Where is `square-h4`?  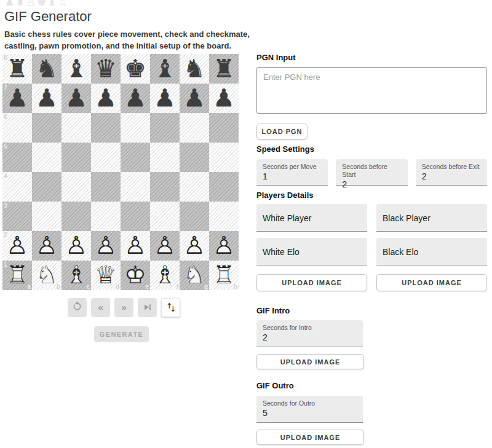 square-h4 is located at coordinates (224, 187).